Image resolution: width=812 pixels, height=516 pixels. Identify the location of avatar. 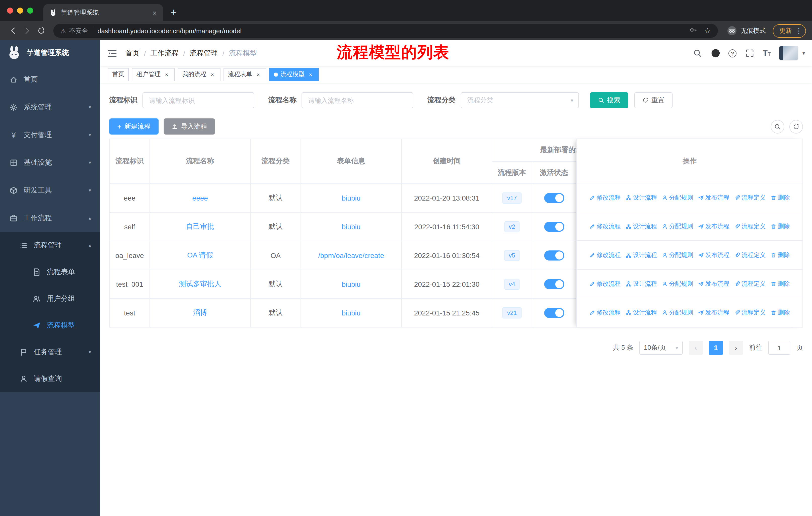
(788, 53).